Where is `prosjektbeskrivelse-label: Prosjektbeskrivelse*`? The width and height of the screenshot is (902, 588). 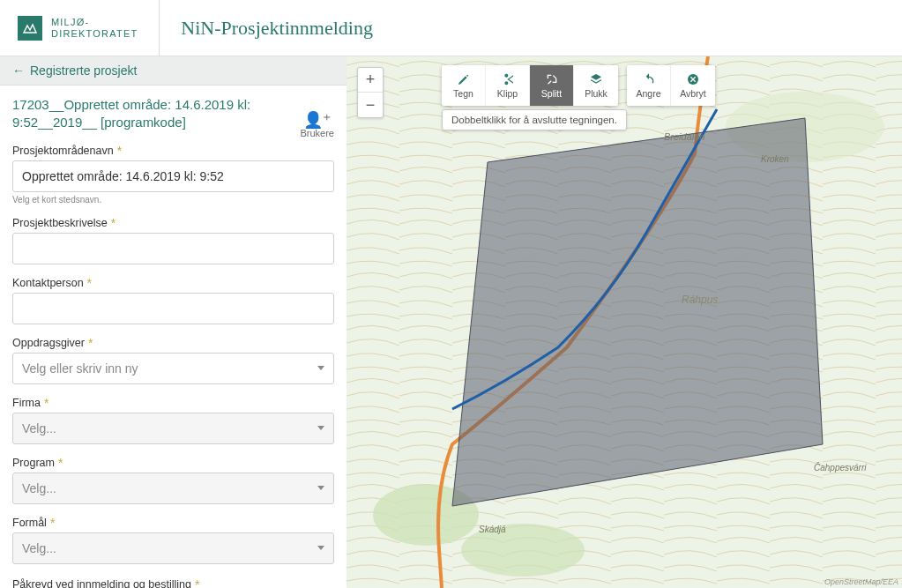
prosjektbeskrivelse-label: Prosjektbeskrivelse* is located at coordinates (173, 223).